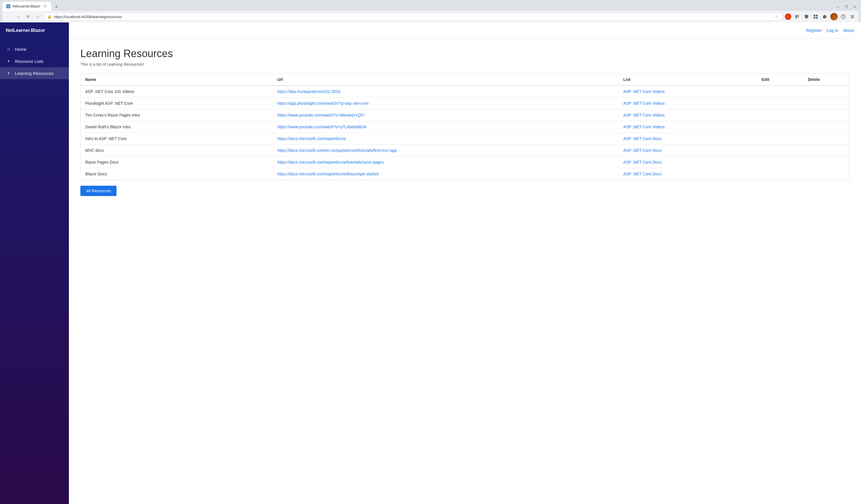 This screenshot has height=504, width=861. What do you see at coordinates (846, 7) in the screenshot?
I see `maximize-button: ❐` at bounding box center [846, 7].